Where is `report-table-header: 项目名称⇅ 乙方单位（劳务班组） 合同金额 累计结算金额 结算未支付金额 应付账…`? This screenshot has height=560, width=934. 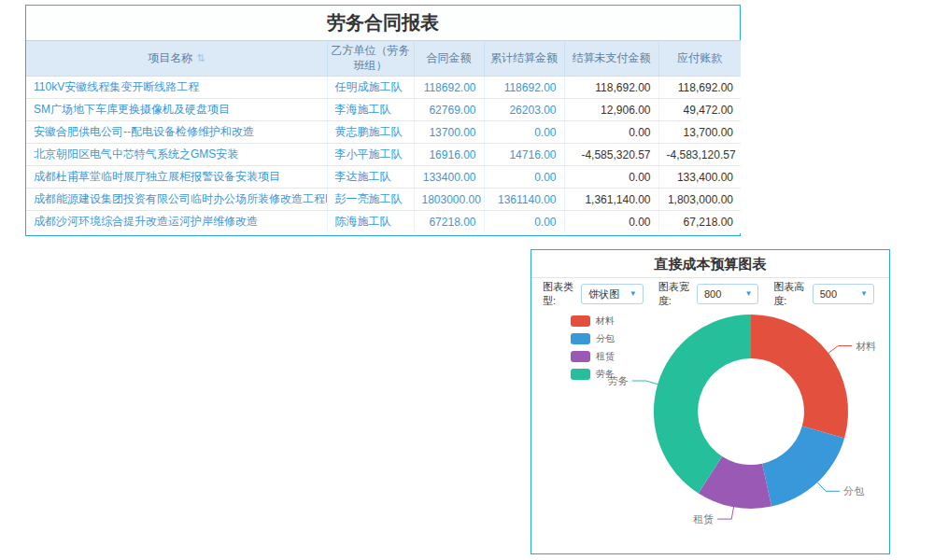
report-table-header: 项目名称⇅ 乙方单位（劳务班组） 合同金额 累计结算金额 结算未支付金额 应付账… is located at coordinates (383, 59).